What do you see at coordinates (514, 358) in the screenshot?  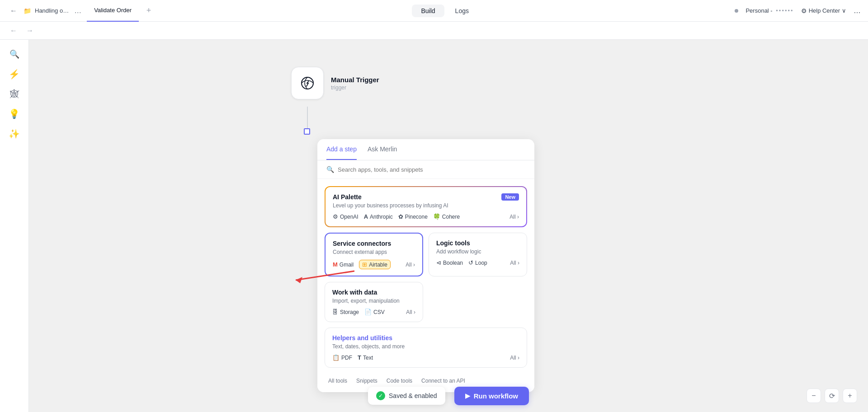 I see `helpers-utilities-all-link: All ›` at bounding box center [514, 358].